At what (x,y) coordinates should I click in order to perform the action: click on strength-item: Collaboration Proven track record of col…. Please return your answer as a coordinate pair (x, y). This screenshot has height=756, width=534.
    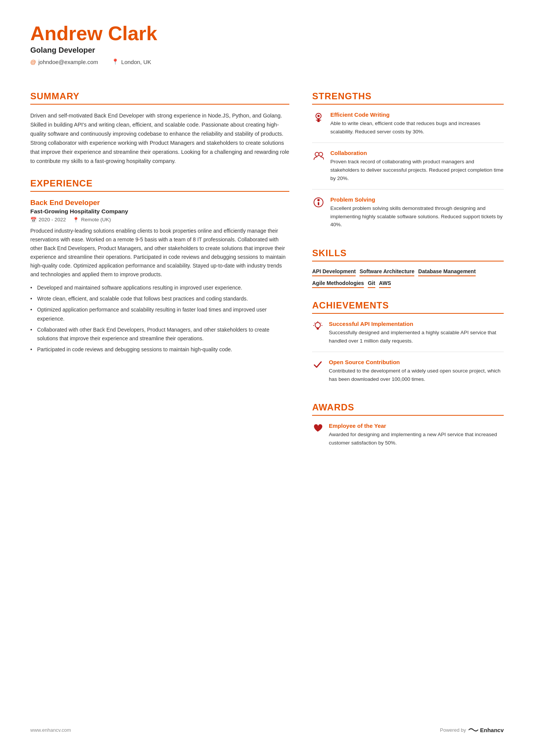
    Looking at the image, I should click on (408, 170).